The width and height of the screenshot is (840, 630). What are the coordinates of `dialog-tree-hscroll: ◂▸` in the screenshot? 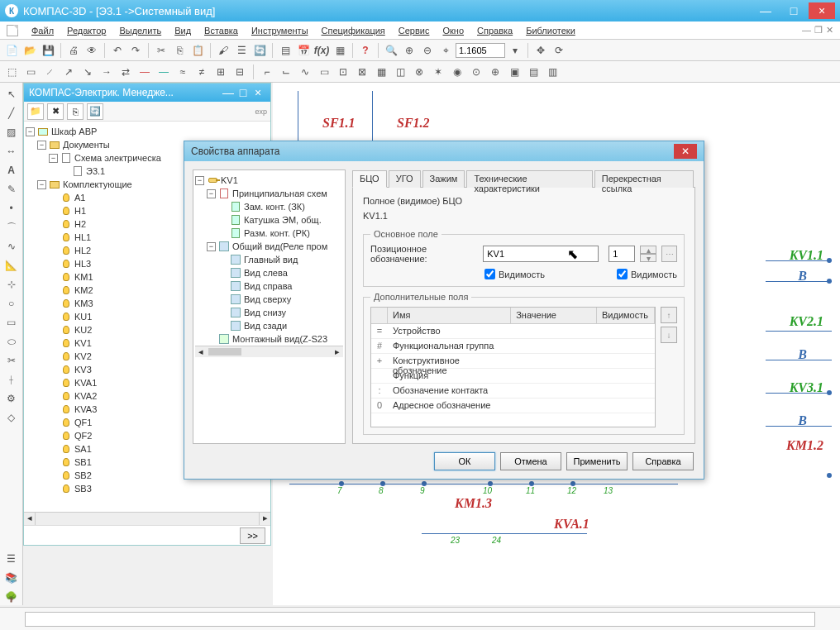 It's located at (270, 351).